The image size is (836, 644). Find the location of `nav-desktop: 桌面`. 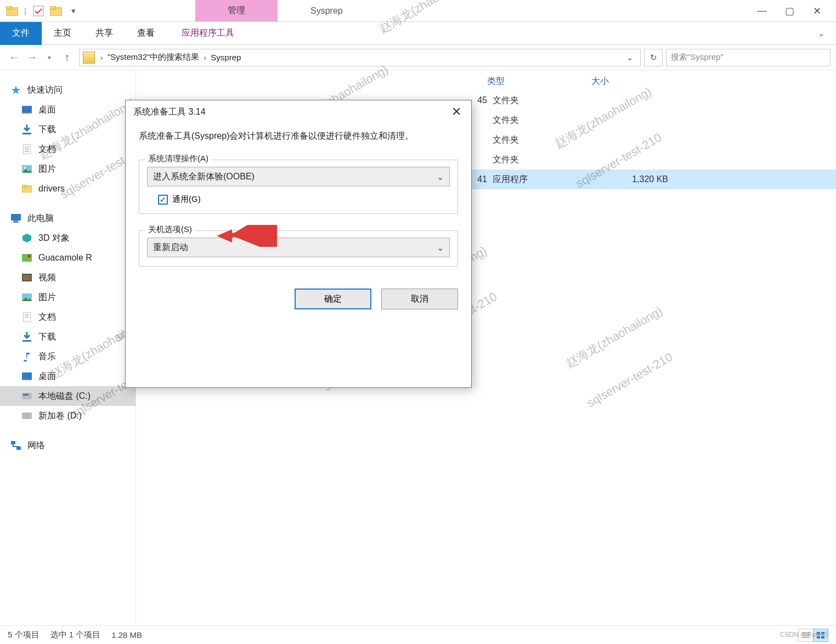

nav-desktop: 桌面 is located at coordinates (68, 110).